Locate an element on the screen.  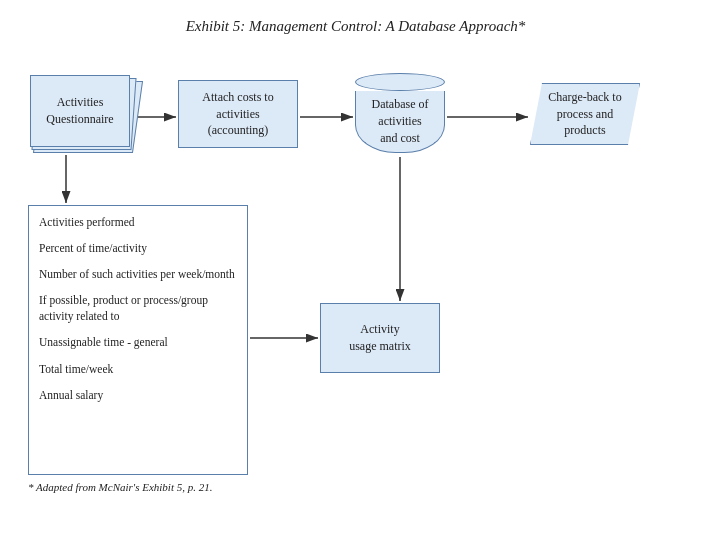
cylinder-body: Database of activities and cost is located at coordinates (400, 122).